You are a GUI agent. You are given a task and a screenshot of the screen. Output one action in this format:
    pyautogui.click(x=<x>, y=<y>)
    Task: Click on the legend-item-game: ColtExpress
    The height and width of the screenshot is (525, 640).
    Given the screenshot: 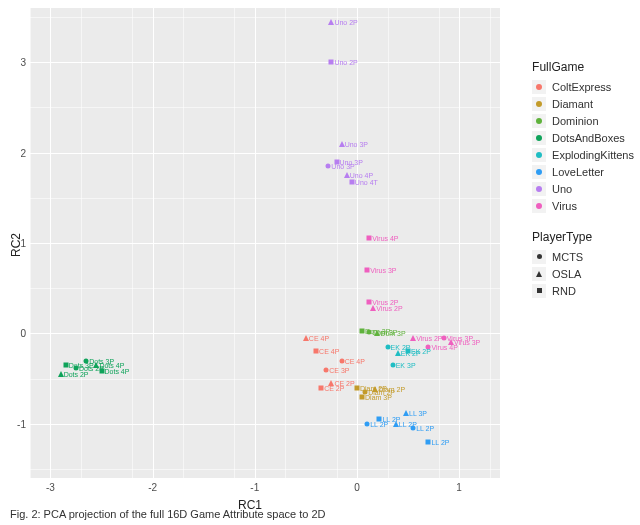 What is the action you would take?
    pyautogui.click(x=583, y=86)
    